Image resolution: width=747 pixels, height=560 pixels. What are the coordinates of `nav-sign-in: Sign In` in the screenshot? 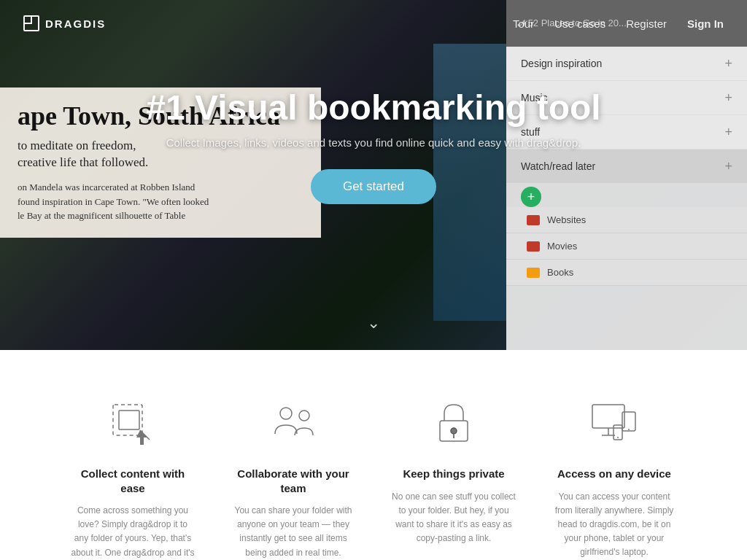 It's located at (705, 23).